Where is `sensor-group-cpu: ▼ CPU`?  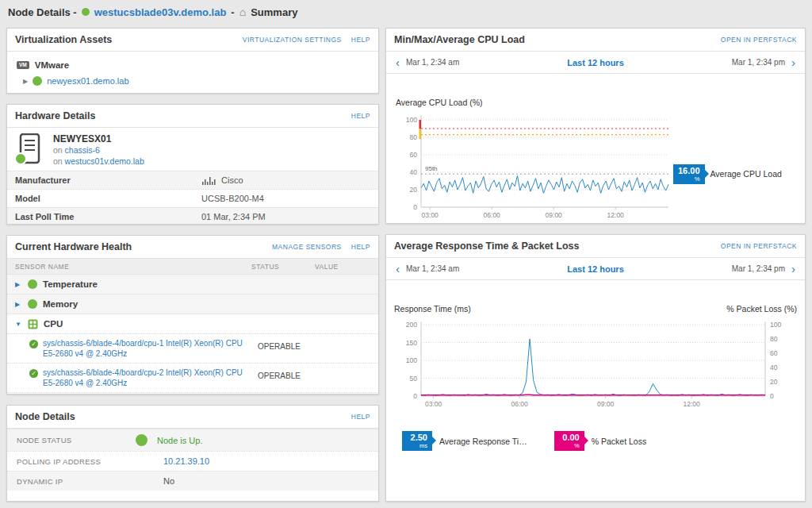
sensor-group-cpu: ▼ CPU is located at coordinates (193, 324).